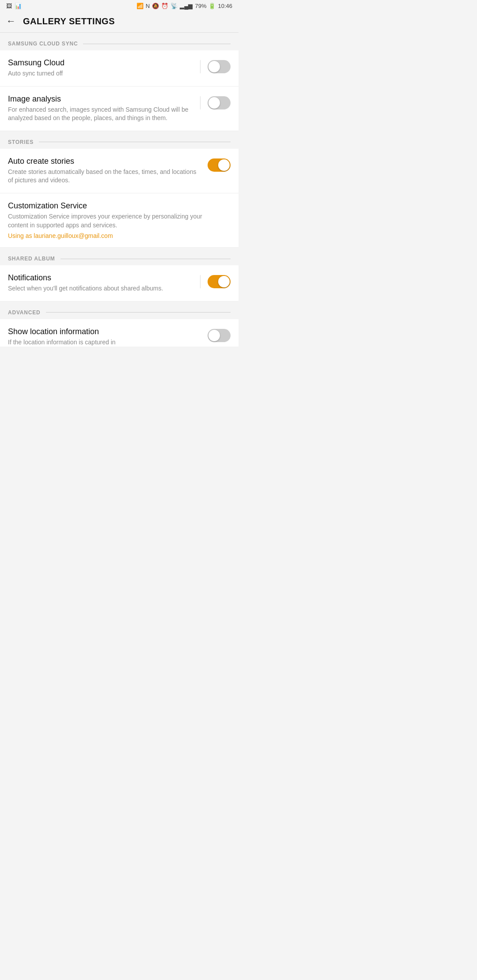 The image size is (477, 980). Describe the element at coordinates (43, 44) in the screenshot. I see `section-label-samsung-cloud-sync: SAMSUNG CLOUD SYNC` at that location.